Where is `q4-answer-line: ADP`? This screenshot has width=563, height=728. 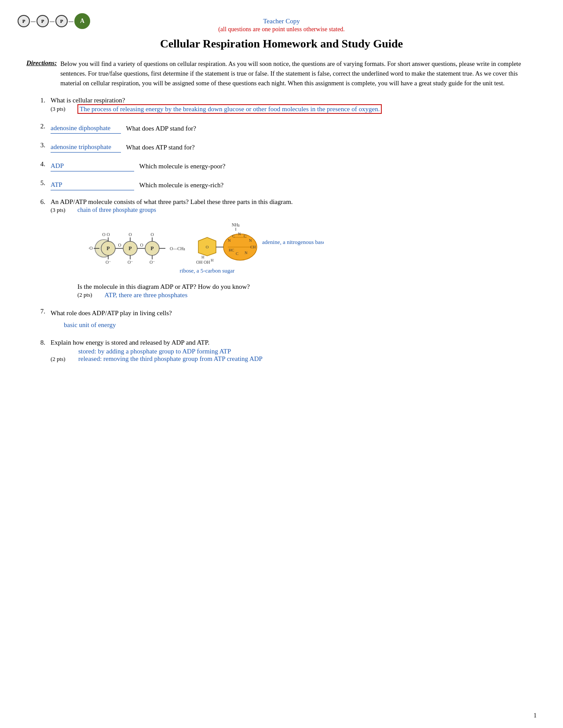
q4-answer-line: ADP is located at coordinates (92, 166).